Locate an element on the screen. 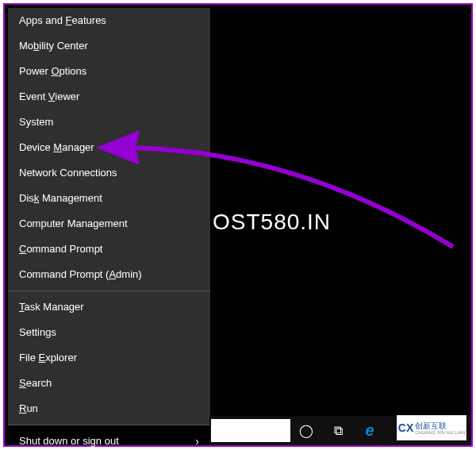 The image size is (476, 450). cortana-circle-icon: ◯ is located at coordinates (306, 430).